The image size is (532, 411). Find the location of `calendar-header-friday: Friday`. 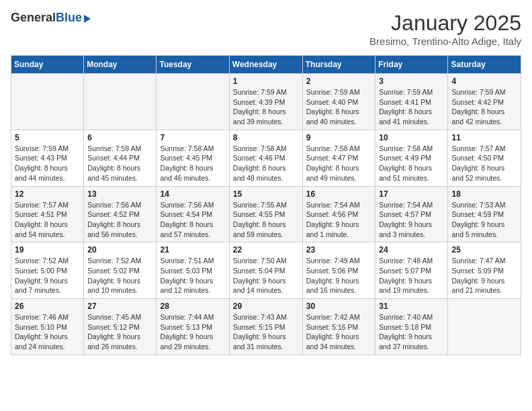

calendar-header-friday: Friday is located at coordinates (412, 64).